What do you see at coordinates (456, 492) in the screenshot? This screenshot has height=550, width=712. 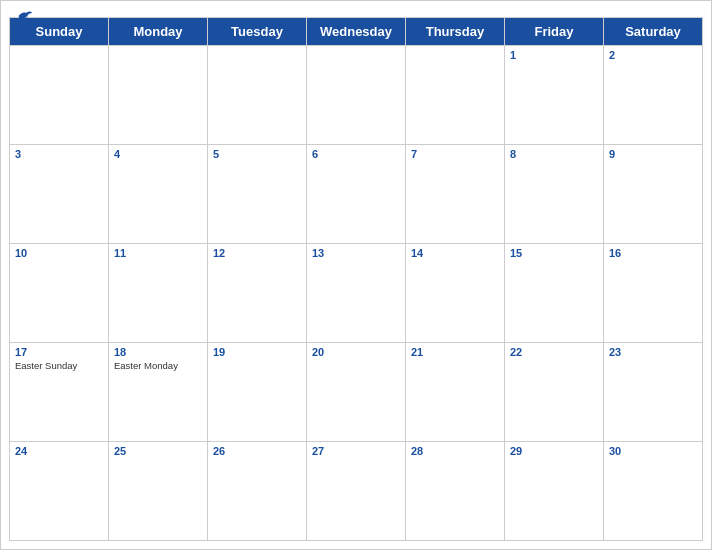 I see `day-cell: 28` at bounding box center [456, 492].